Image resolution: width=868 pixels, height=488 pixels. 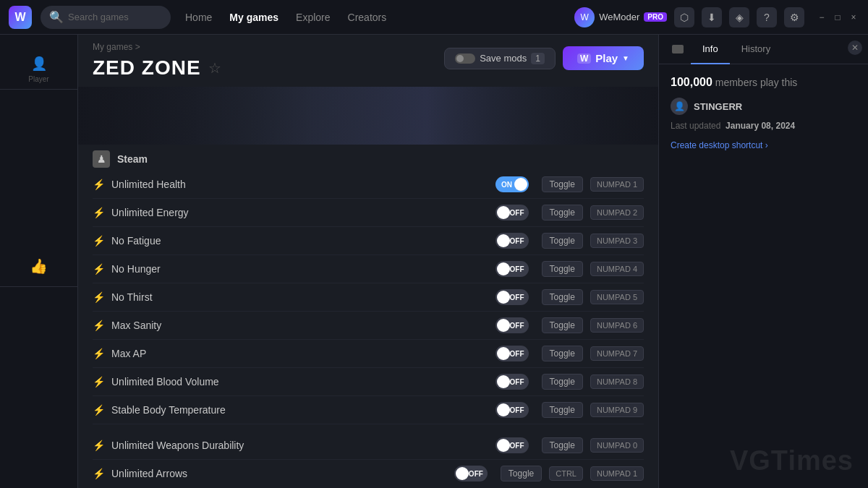 What do you see at coordinates (854, 17) in the screenshot?
I see `close-button: ×` at bounding box center [854, 17].